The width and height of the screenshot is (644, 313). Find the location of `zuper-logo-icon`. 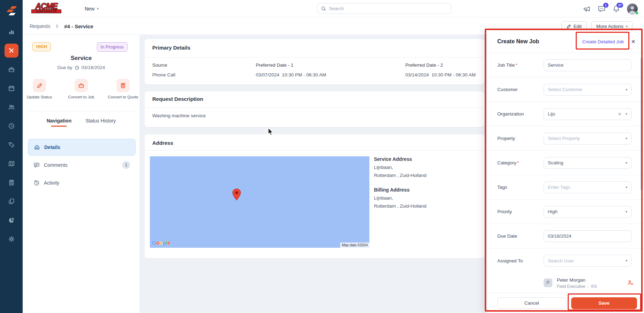

zuper-logo-icon is located at coordinates (12, 11).